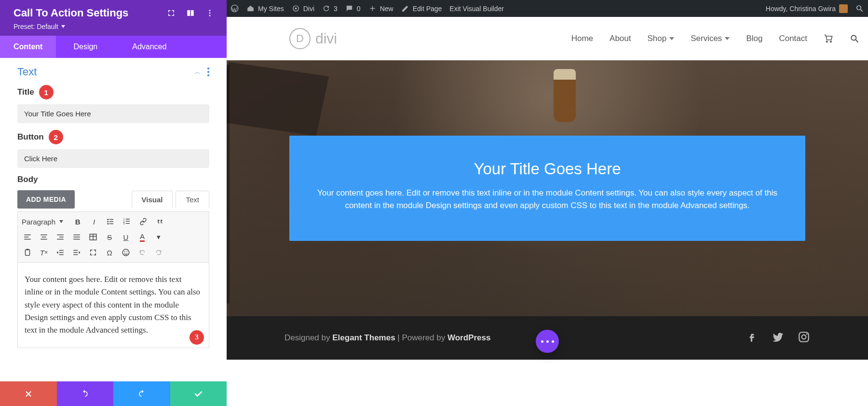 Image resolution: width=868 pixels, height=406 pixels. I want to click on special-char-icon: Ω, so click(109, 252).